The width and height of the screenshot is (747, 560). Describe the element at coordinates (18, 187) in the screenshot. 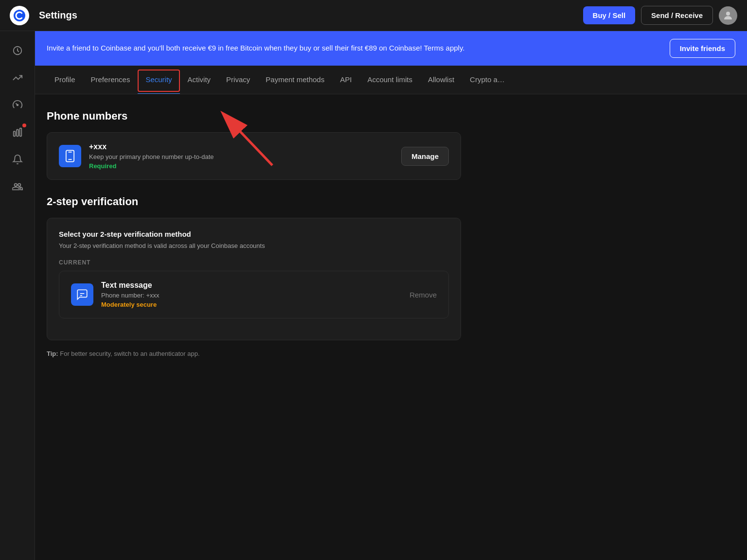

I see `sidebar-item-referrals` at that location.